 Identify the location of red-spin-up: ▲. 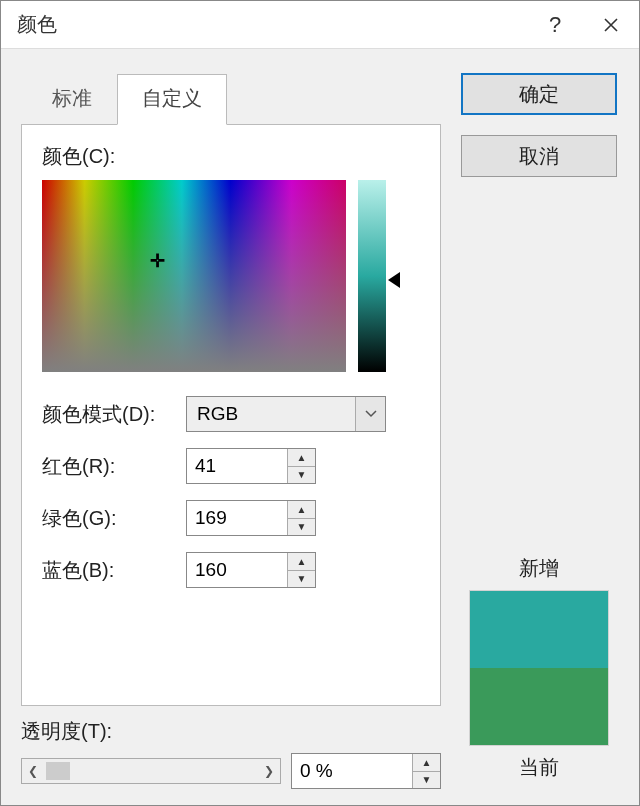
(302, 458).